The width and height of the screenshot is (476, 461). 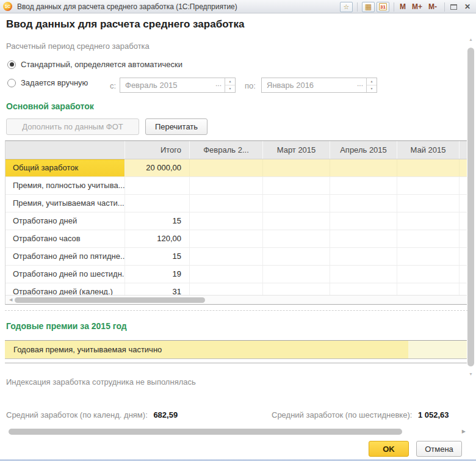 I want to click on memory-m-button: М, so click(x=403, y=7).